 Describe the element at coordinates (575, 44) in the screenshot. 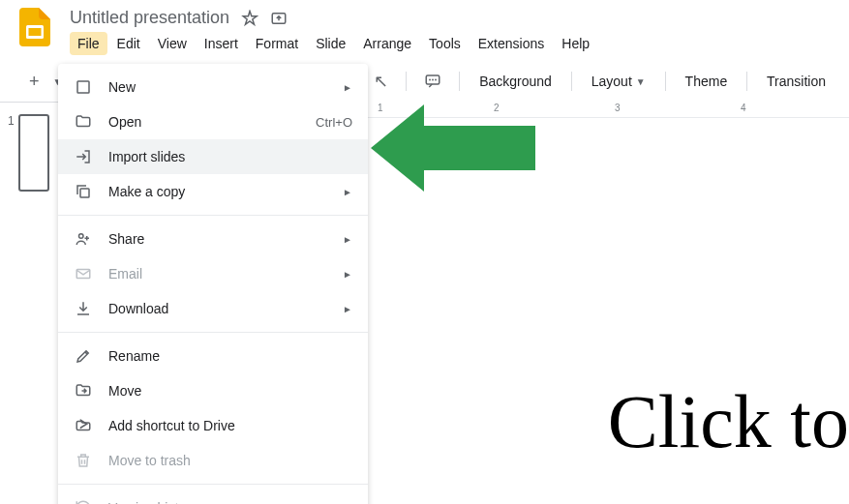

I see `menu-help: Help` at that location.